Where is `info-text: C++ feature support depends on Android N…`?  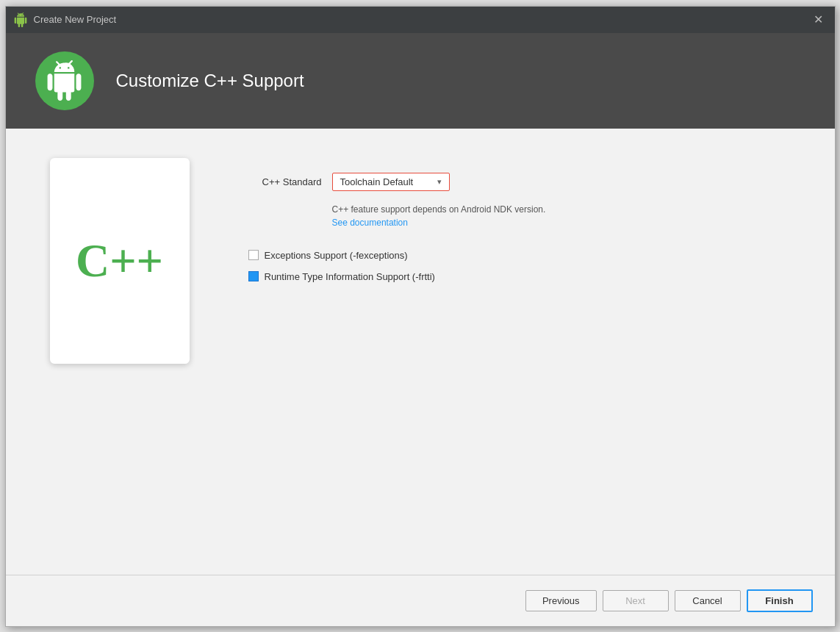 info-text: C++ feature support depends on Android N… is located at coordinates (561, 209).